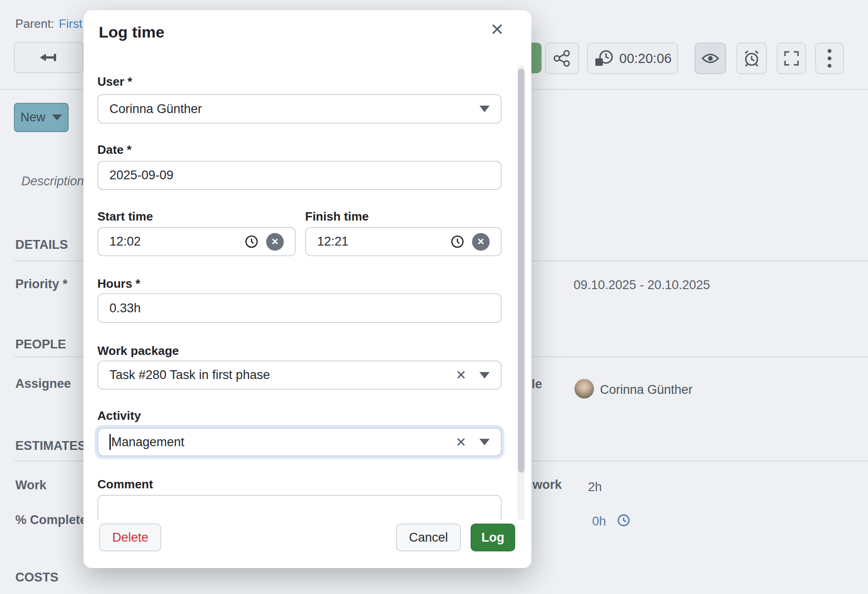  What do you see at coordinates (53, 182) in the screenshot?
I see `description-placeholder: Description` at bounding box center [53, 182].